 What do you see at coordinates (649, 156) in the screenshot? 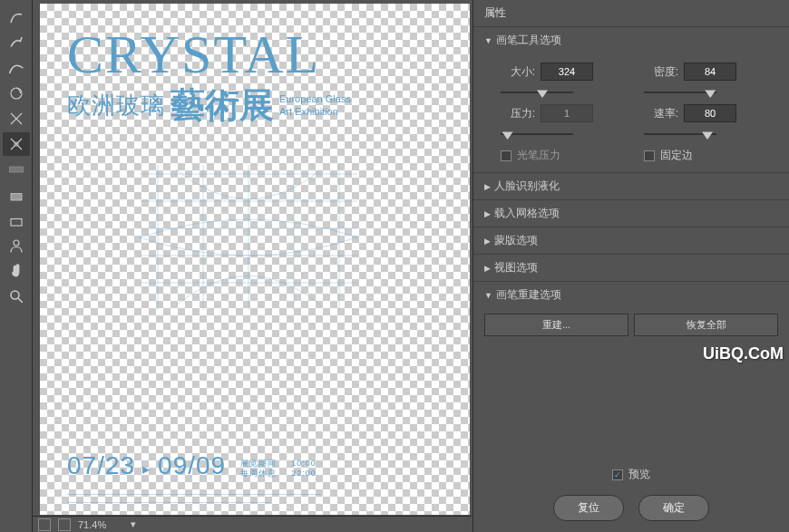
I see `pin-edges-checkbox` at bounding box center [649, 156].